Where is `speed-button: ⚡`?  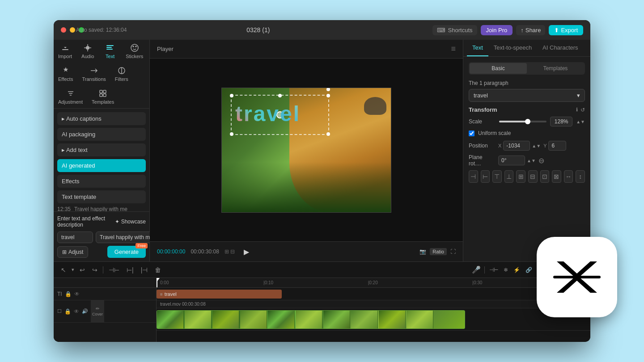 speed-button: ⚡ is located at coordinates (517, 270).